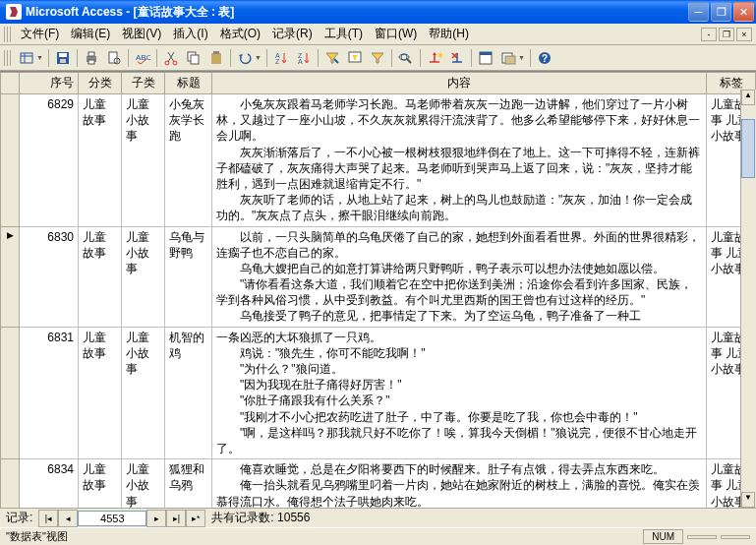 This screenshot has width=756, height=545. What do you see at coordinates (8, 58) in the screenshot?
I see `toolbar-grip` at bounding box center [8, 58].